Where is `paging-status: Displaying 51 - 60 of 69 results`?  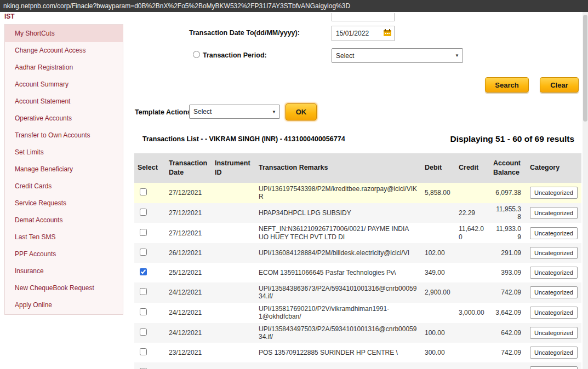
paging-status: Displaying 51 - 60 of 69 results is located at coordinates (512, 139).